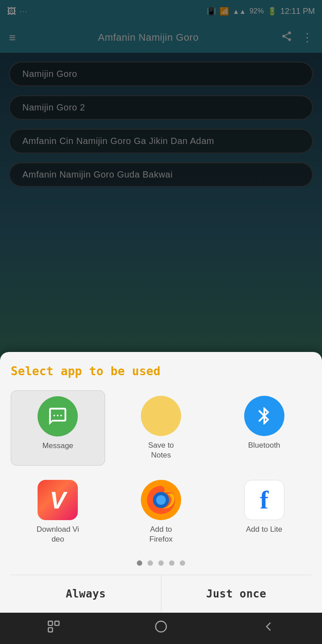 This screenshot has height=644, width=322. What do you see at coordinates (161, 568) in the screenshot?
I see `page-dots` at bounding box center [161, 568].